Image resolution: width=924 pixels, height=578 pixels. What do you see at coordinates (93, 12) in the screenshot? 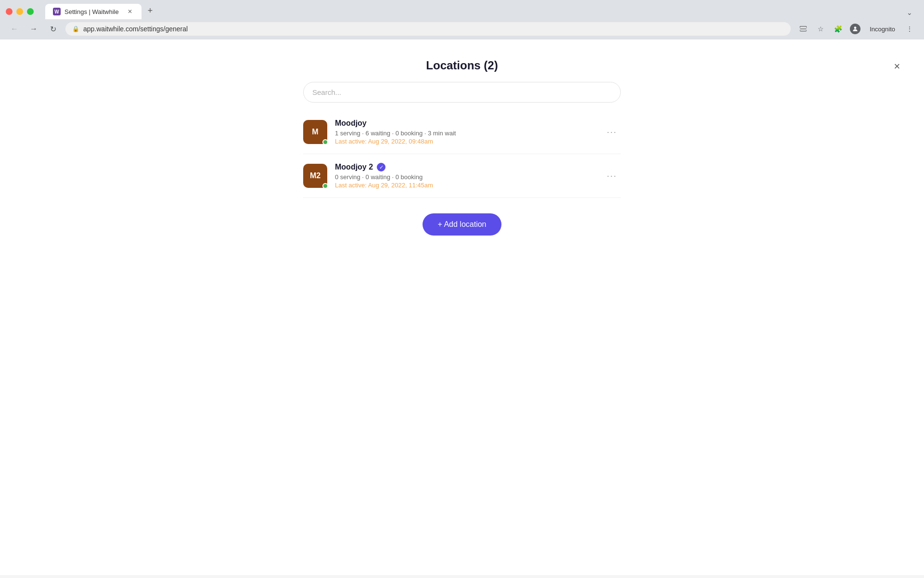
I see `active-tab: W Settings | Waitwhile ✕` at bounding box center [93, 12].